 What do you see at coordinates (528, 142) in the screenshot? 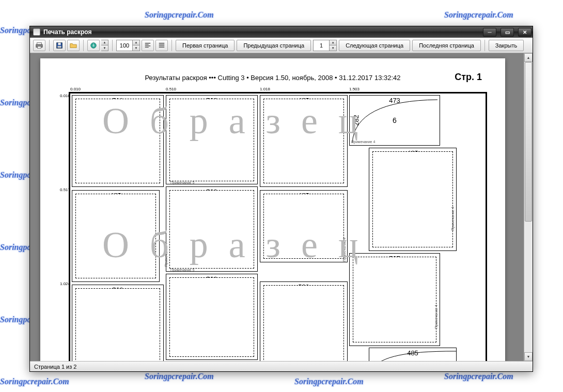
I see `scroll-thumb` at bounding box center [528, 142].